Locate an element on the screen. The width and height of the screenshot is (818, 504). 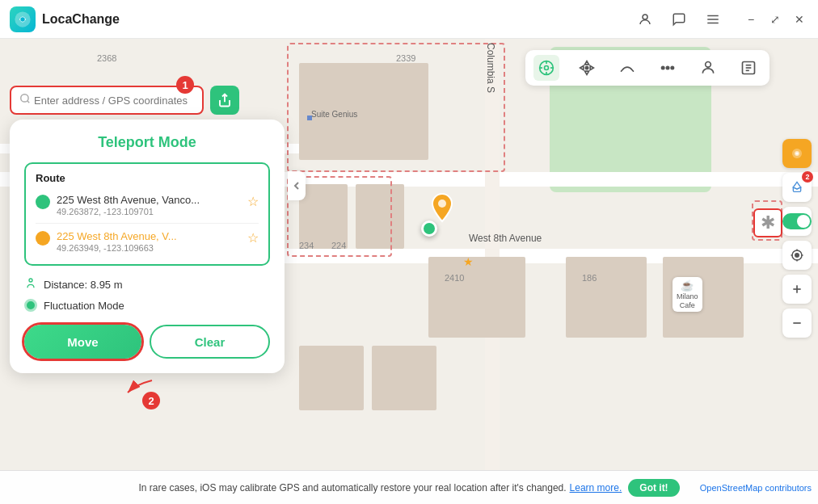
route-coords-1: 49.263872, -123.109701 is located at coordinates (149, 212).